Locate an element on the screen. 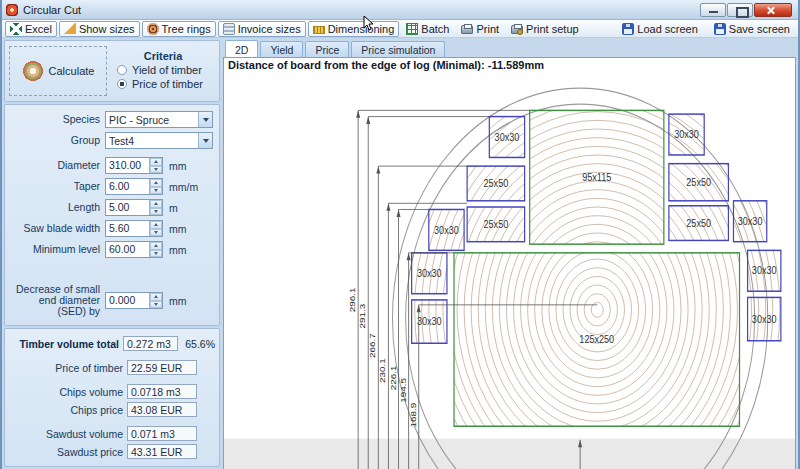  tab-2d: 2D is located at coordinates (242, 48).